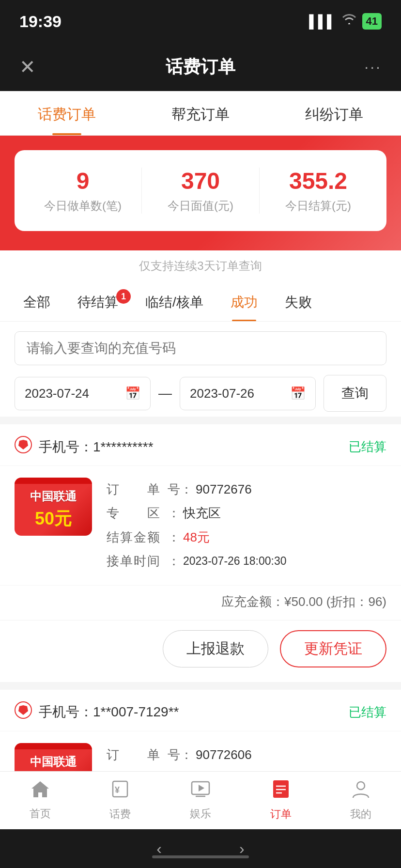 This screenshot has width=401, height=868. What do you see at coordinates (235, 561) in the screenshot?
I see `time-value-1: 2023-07-26 18:00:30` at bounding box center [235, 561].